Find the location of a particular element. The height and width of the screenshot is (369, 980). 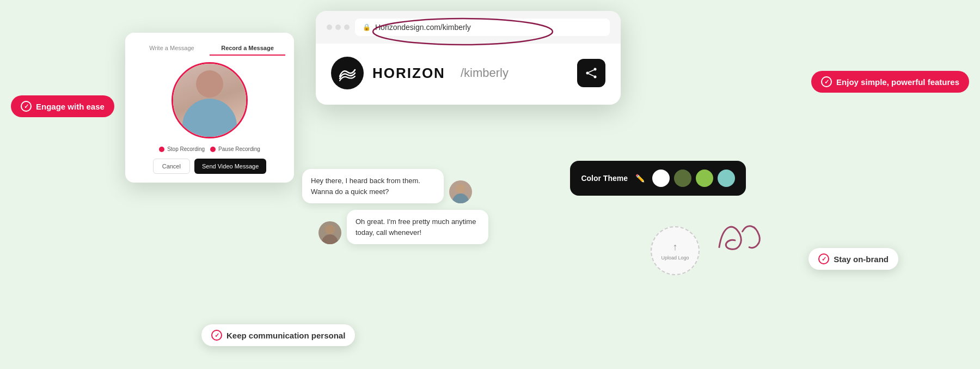

engage-badge: ✓ Engage with ease is located at coordinates (63, 106).